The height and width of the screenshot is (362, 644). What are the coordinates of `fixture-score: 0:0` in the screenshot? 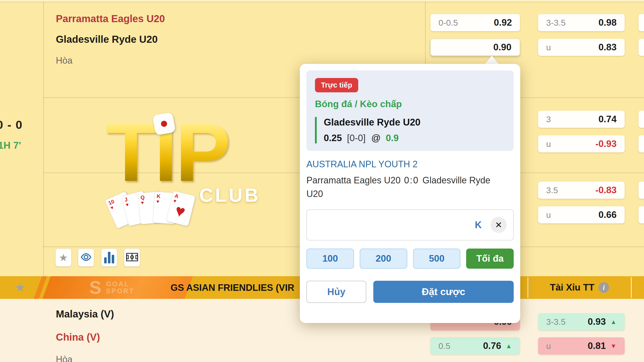 It's located at (412, 180).